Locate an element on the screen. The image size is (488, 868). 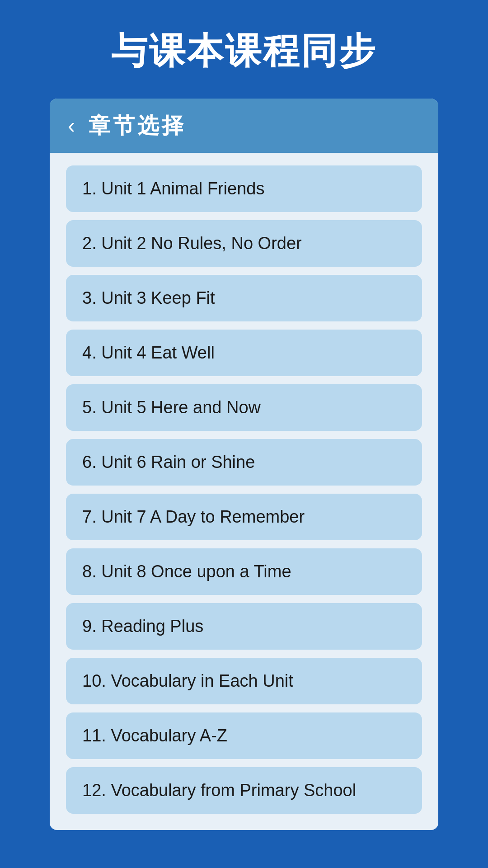
chapter-item: 8. Unit 8 Once upon a Time is located at coordinates (244, 571).